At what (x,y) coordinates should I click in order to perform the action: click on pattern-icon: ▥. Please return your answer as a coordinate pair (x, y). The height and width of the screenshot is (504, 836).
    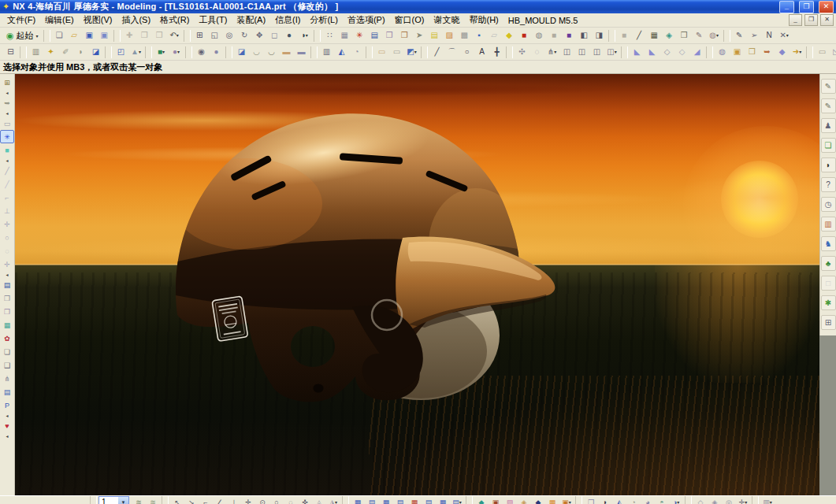
    Looking at the image, I should click on (326, 52).